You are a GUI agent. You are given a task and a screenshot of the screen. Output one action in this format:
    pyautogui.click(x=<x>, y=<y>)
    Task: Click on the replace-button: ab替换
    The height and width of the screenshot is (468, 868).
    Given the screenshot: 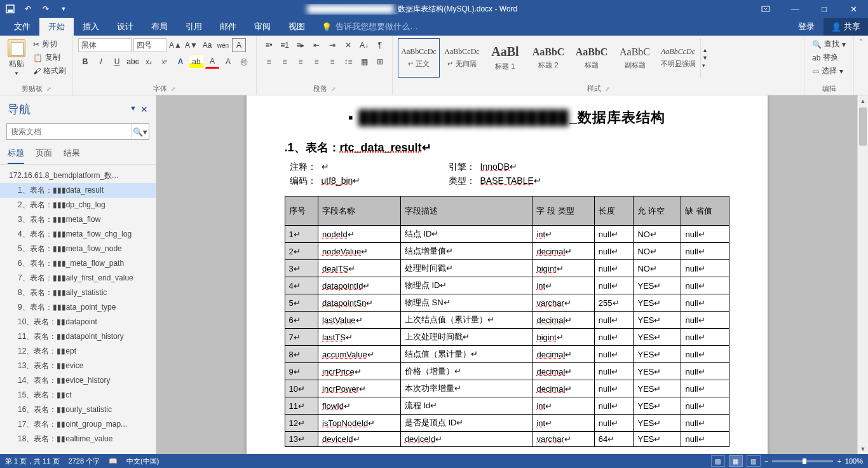 What is the action you would take?
    pyautogui.click(x=829, y=57)
    